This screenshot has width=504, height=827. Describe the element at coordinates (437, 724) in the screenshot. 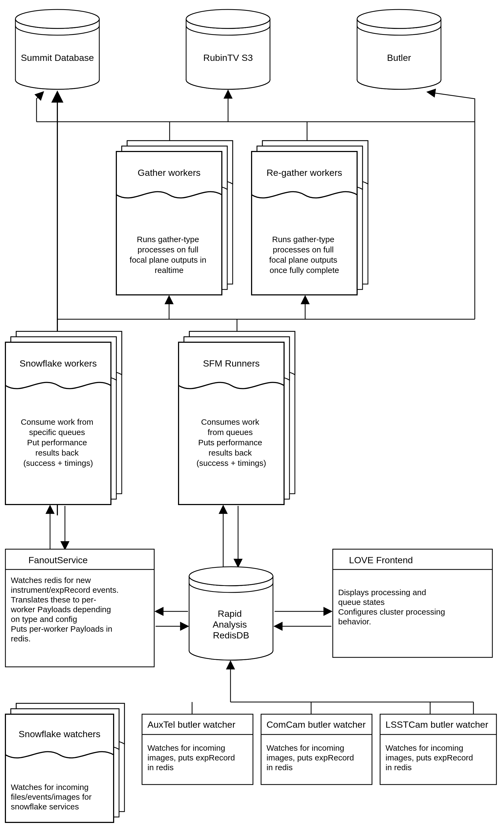

I see `lsstcam-title: LSSTCam butler watcher` at that location.